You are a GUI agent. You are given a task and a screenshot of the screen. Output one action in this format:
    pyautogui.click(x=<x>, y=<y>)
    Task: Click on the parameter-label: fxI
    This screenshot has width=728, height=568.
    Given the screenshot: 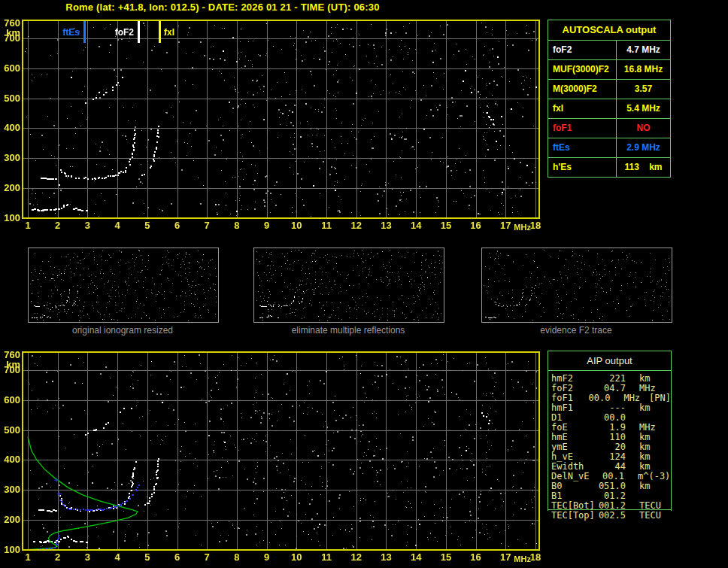 What is the action you would take?
    pyautogui.click(x=582, y=108)
    